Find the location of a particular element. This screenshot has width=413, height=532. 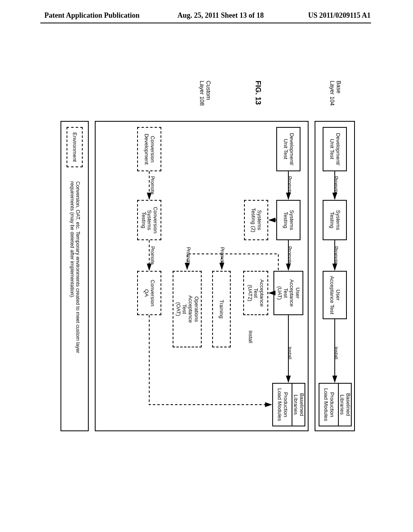

edge-cust-install2: Install is located at coordinates (250, 337).